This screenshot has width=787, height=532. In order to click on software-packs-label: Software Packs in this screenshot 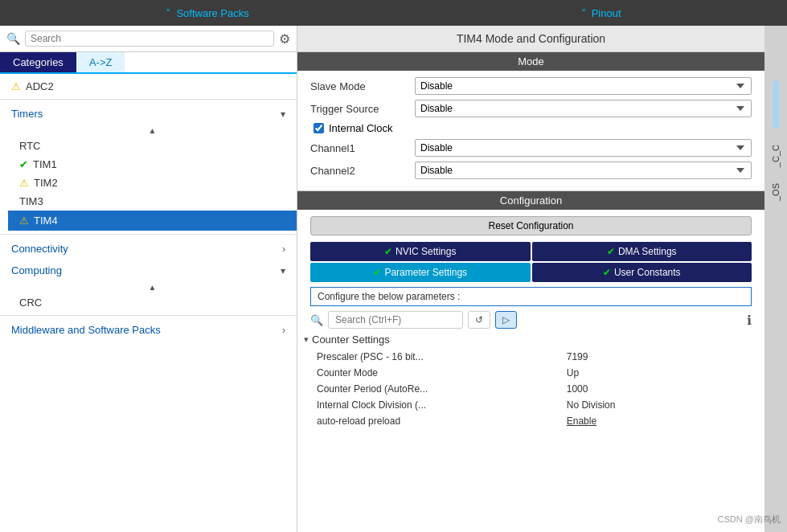, I will do `click(212, 13)`.